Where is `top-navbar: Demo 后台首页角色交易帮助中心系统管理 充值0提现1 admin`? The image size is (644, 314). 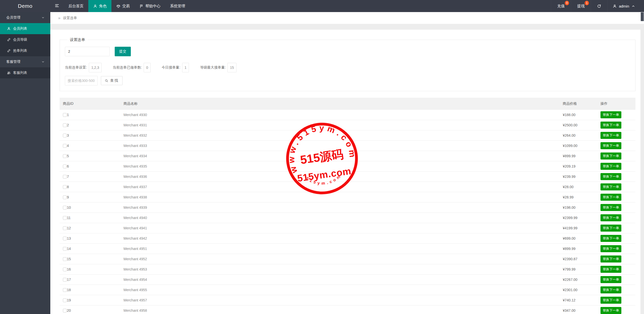
top-navbar: Demo 后台首页角色交易帮助中心系统管理 充值0提现1 admin is located at coordinates (322, 6).